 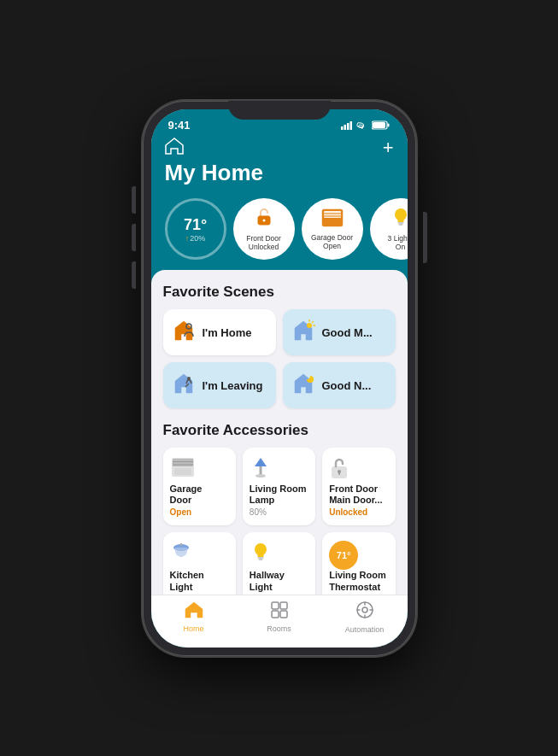 What do you see at coordinates (263, 243) in the screenshot?
I see `front-door-label: Front DoorUnlocked` at bounding box center [263, 243].